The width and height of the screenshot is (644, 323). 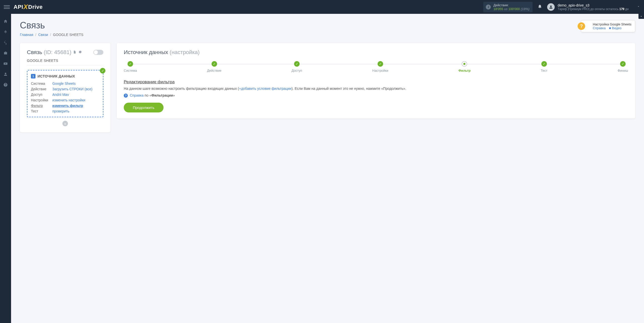 What do you see at coordinates (6, 85) in the screenshot?
I see `help-icon` at bounding box center [6, 85].